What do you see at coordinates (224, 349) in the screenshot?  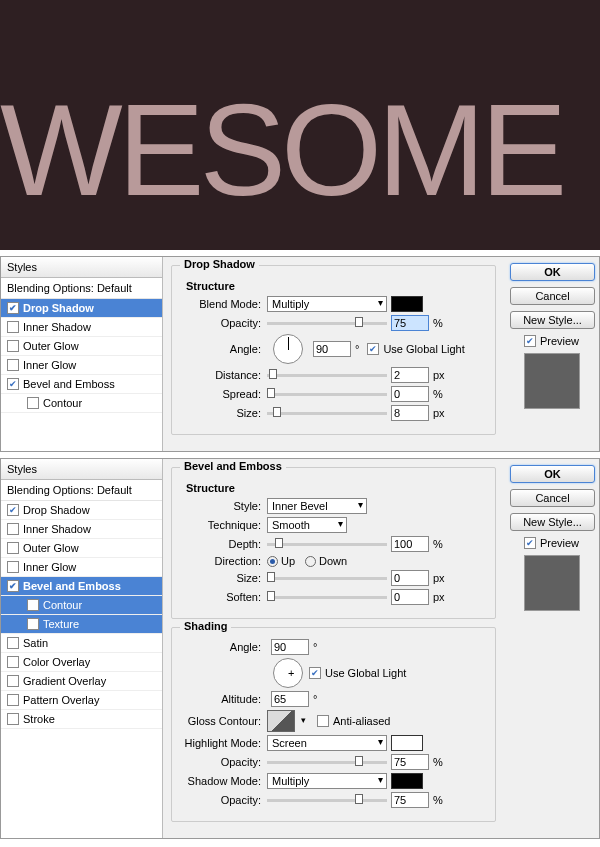 I see `angle-label: Angle:` at bounding box center [224, 349].